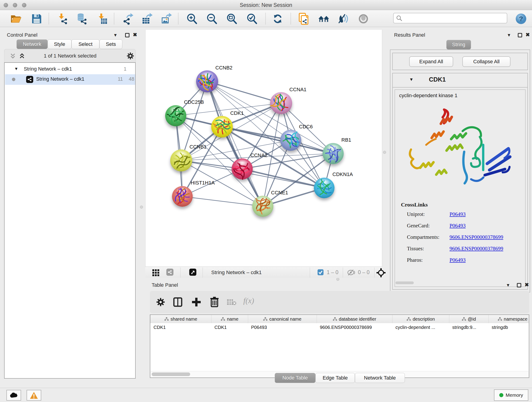  I want to click on hscrollbar-thumb, so click(171, 374).